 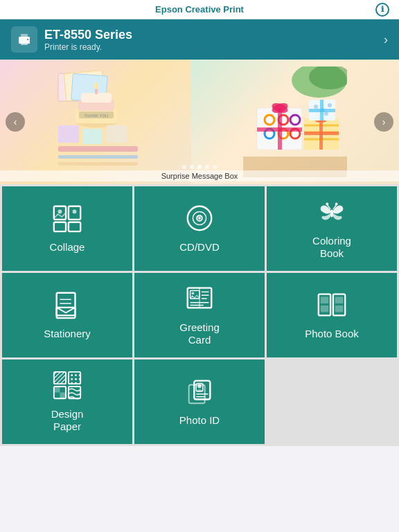 I want to click on photo-book-icon, so click(x=332, y=305).